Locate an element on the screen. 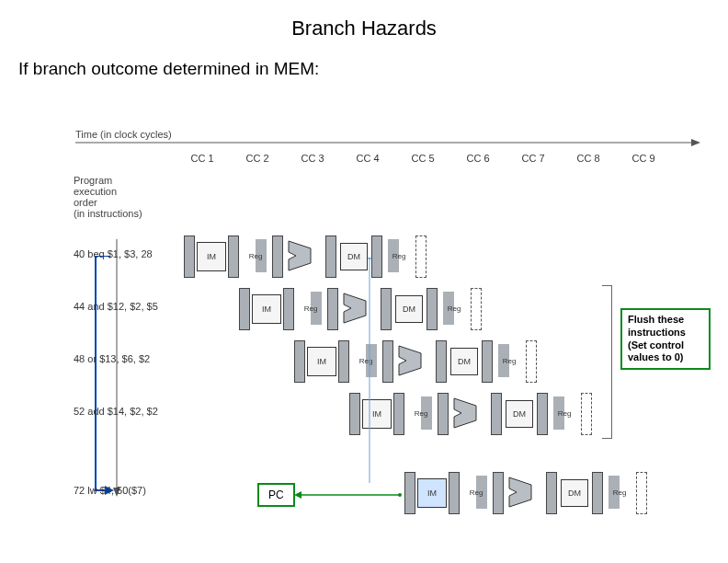 This screenshot has height=563, width=728. page-title: Branch Hazards is located at coordinates (364, 20).